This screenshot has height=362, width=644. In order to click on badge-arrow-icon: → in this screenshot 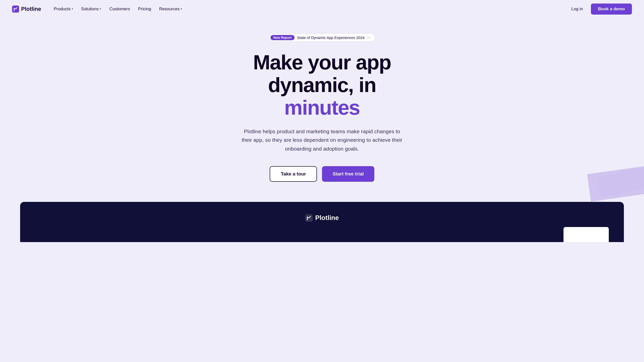, I will do `click(369, 38)`.